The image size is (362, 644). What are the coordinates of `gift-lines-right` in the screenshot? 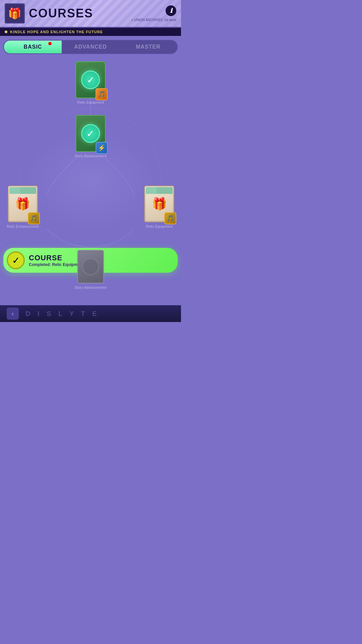 It's located at (159, 191).